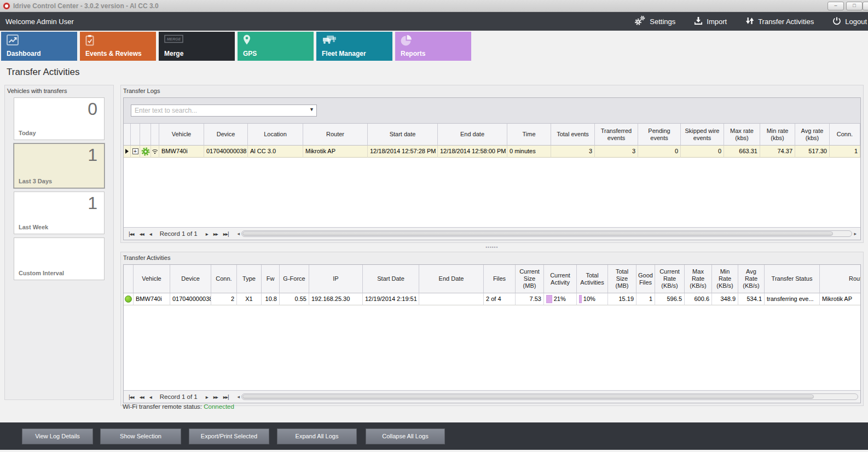 This screenshot has height=452, width=868. I want to click on column-header-g_force: G-Force, so click(294, 279).